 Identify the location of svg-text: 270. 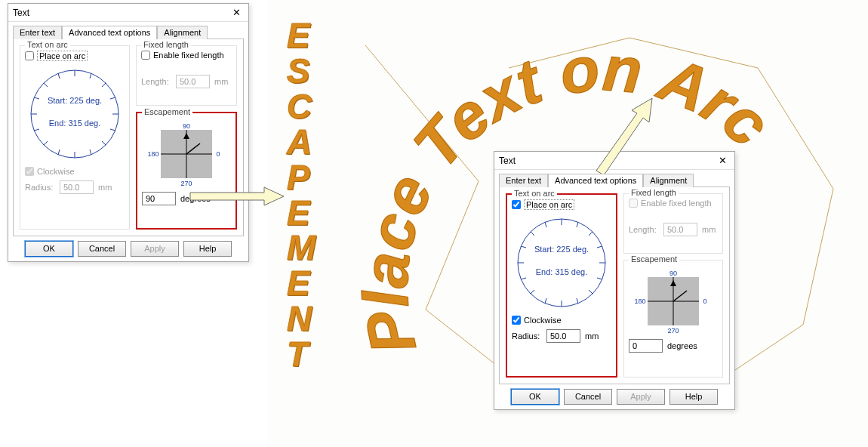
(673, 331).